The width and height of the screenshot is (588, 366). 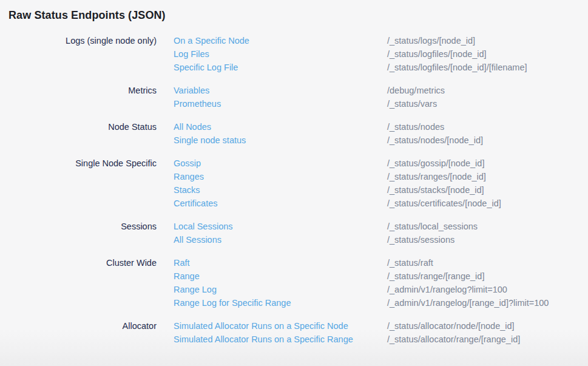 I want to click on endpoint-path: /_status/logfiles/[node_id]/[filename], so click(x=458, y=67).